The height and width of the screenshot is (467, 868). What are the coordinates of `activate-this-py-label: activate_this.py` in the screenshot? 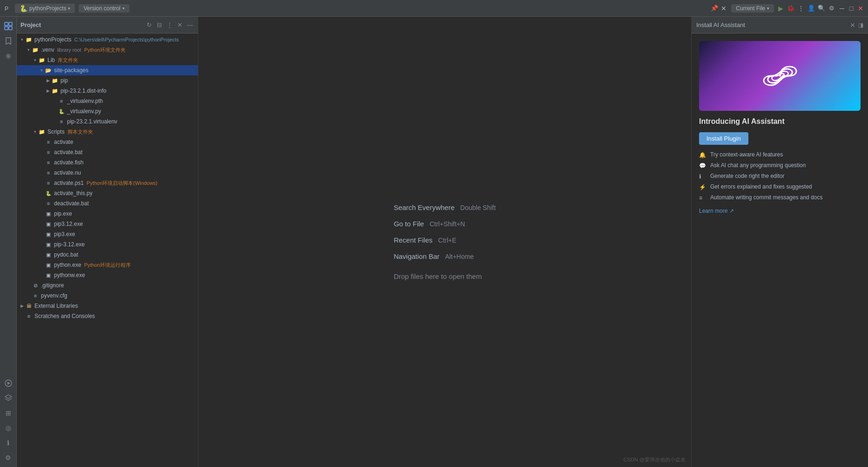 It's located at (74, 193).